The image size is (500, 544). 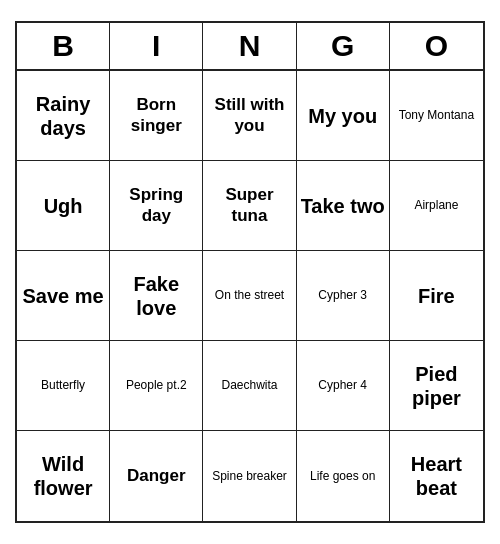 I want to click on bingo-cell-4: Tony Montana, so click(x=436, y=116).